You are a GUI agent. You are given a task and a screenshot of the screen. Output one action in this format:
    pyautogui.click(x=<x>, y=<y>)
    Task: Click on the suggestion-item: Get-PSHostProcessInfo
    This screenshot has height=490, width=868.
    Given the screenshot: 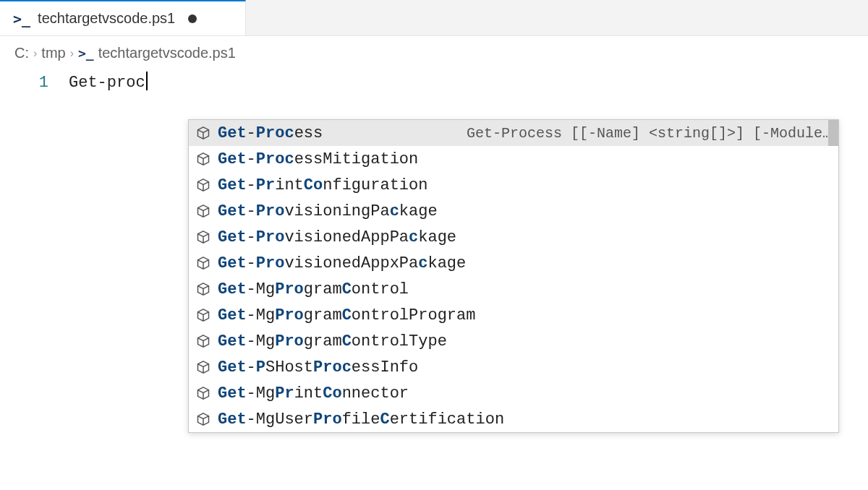 What is the action you would take?
    pyautogui.click(x=514, y=367)
    